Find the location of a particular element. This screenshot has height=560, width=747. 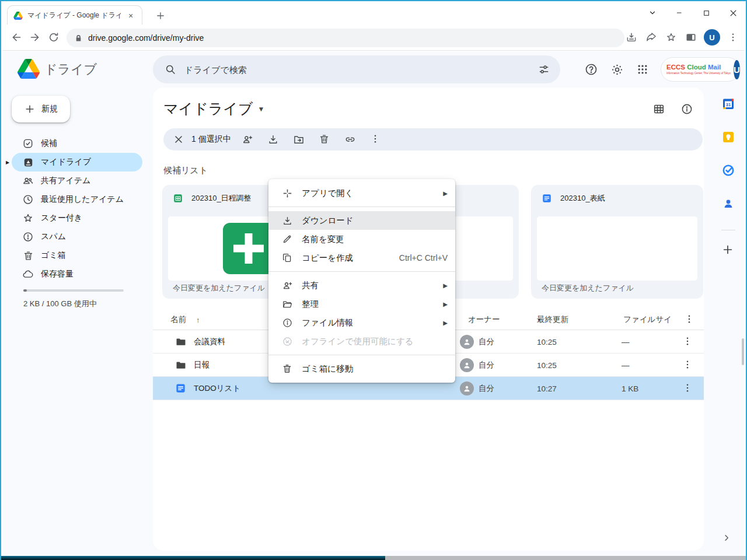

sidebar-item-trash: ゴミ箱 is located at coordinates (77, 256).